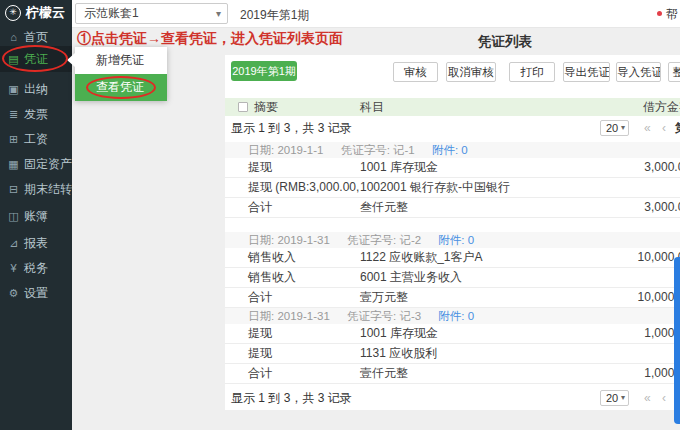 The height and width of the screenshot is (430, 680). I want to click on fixed-assets-icon: ▦, so click(14, 164).